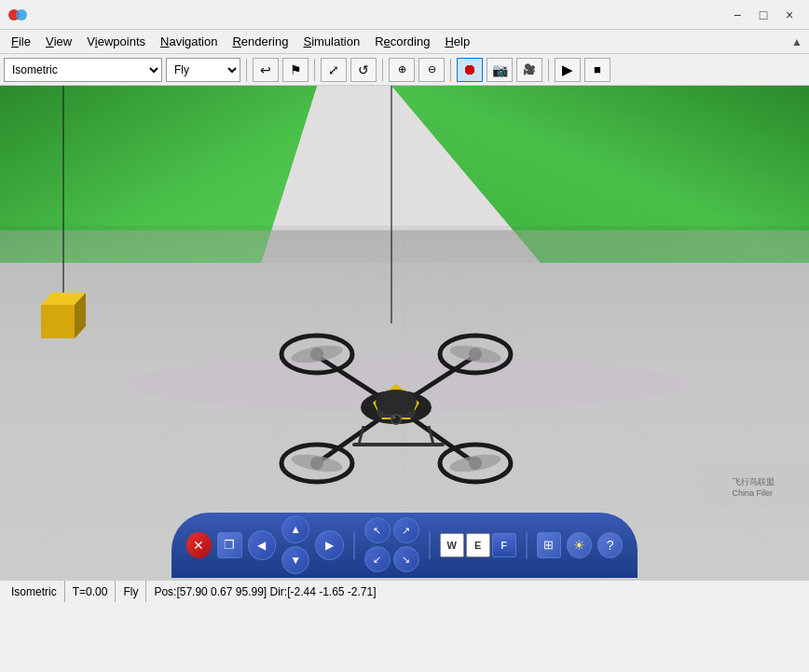  I want to click on nav-mode-w-button: W, so click(452, 545).